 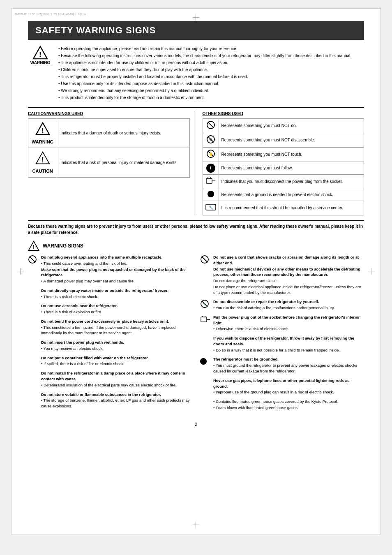 What do you see at coordinates (111, 164) in the screenshot?
I see `caution-warnings-section: CAUTION/WARNINGS USED ! WARNING Indicate…` at bounding box center [111, 164].